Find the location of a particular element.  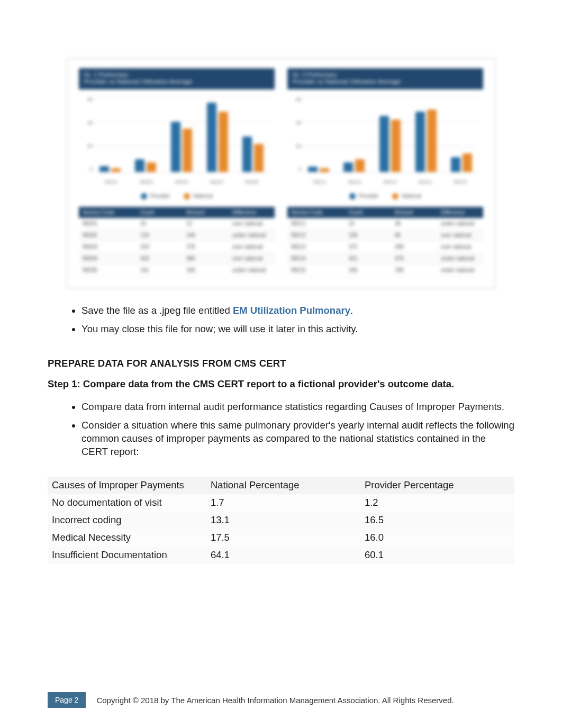

table-header-cell: Causes of Improper Payments is located at coordinates (127, 486).